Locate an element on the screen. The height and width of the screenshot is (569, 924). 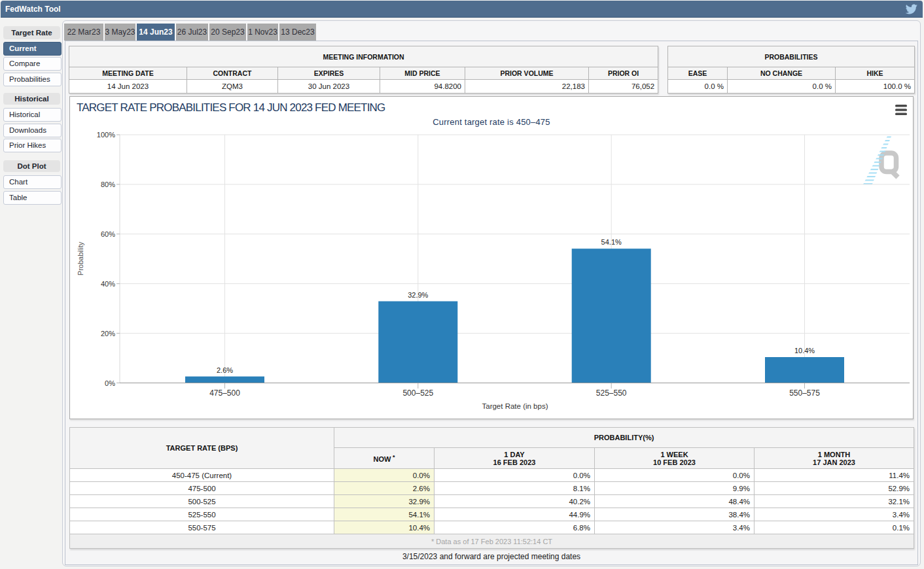
svg-text: 40% is located at coordinates (108, 284).